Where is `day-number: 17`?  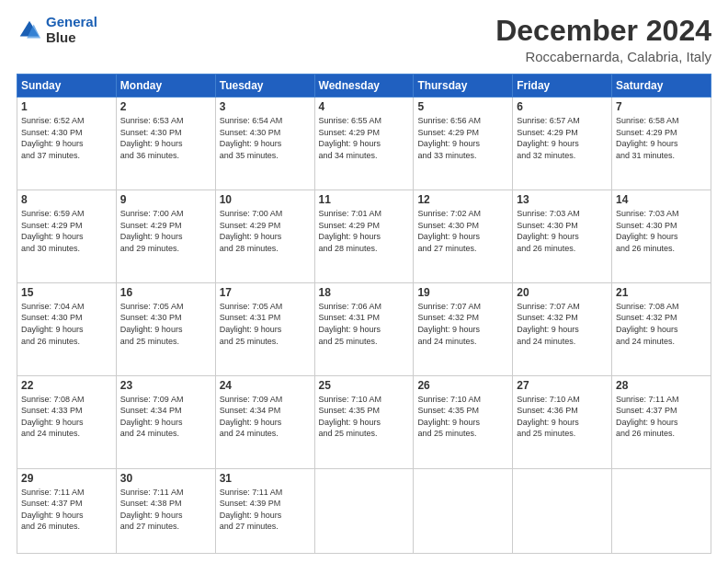
day-number: 17 is located at coordinates (265, 293).